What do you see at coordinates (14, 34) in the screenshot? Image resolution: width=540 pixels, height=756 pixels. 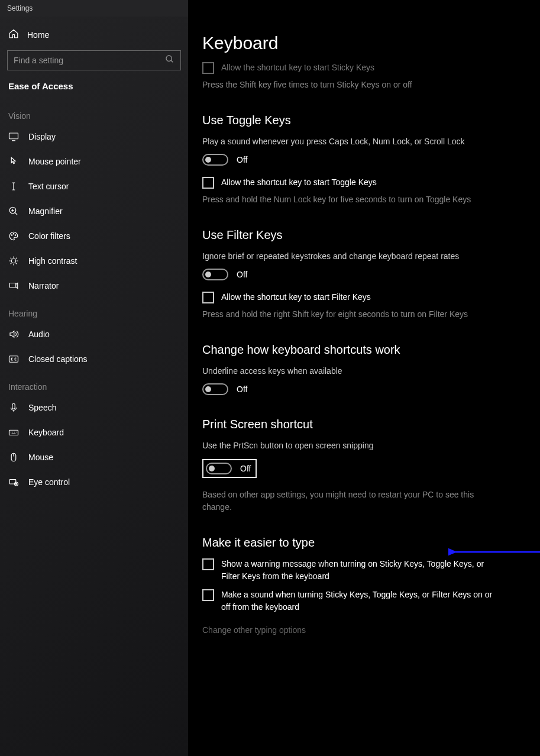 I see `home-icon` at bounding box center [14, 34].